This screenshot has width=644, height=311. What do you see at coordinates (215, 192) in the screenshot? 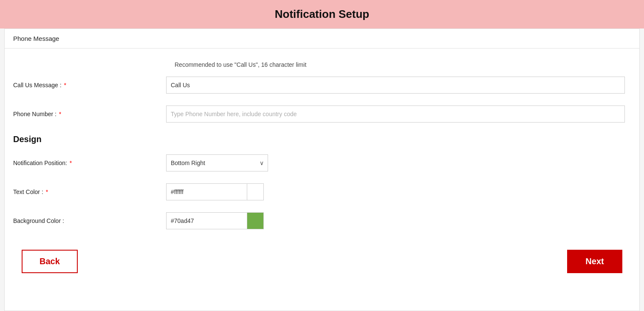
I see `text-color-input-group` at bounding box center [215, 192].